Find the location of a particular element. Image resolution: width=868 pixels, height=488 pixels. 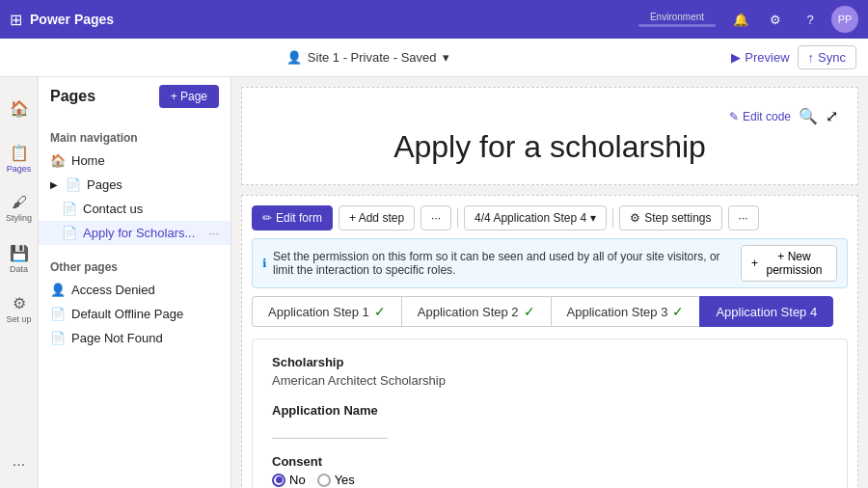

notfound-icon: 📄 is located at coordinates (58, 338).